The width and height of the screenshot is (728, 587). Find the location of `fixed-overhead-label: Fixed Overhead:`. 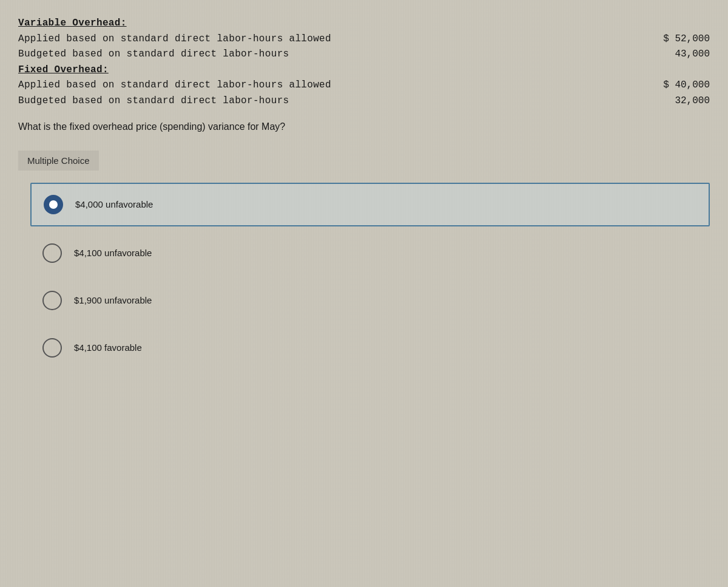

fixed-overhead-label: Fixed Overhead: is located at coordinates (63, 70).